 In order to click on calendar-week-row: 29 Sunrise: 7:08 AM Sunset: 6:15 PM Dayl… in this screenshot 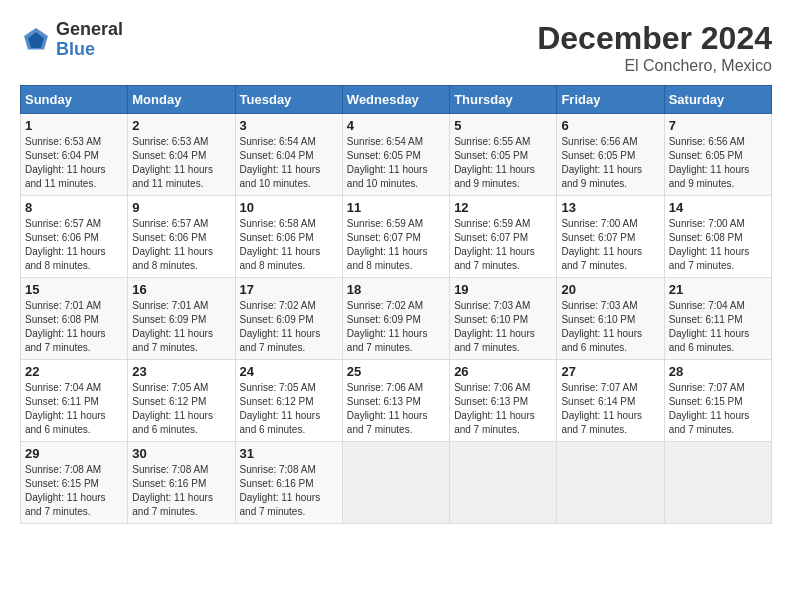, I will do `click(396, 483)`.